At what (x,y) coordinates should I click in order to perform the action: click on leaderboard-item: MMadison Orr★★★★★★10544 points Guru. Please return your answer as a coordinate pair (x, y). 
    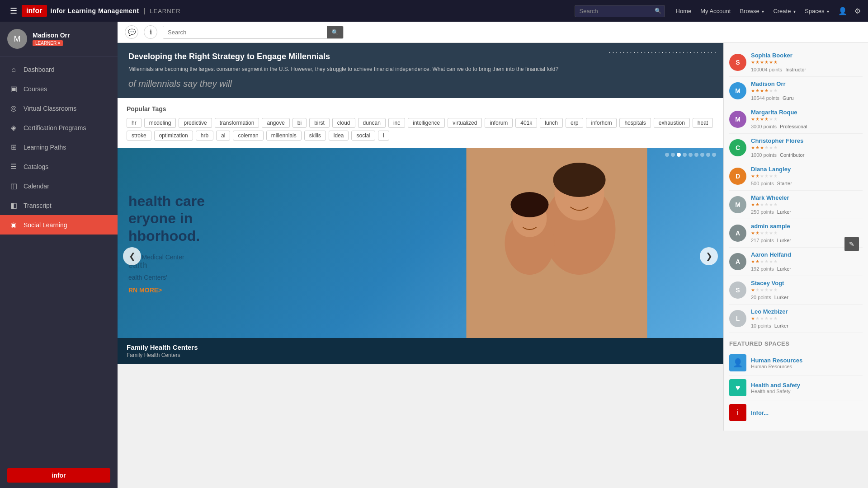
    Looking at the image, I should click on (796, 91).